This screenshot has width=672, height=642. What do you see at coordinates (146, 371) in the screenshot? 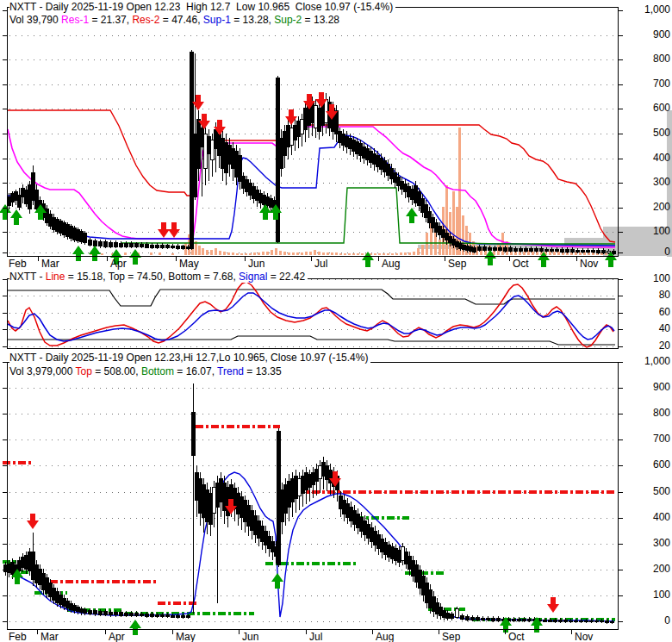
I see `price2-header-line2: Vol 3,979,000 Top = 508.00, Bottom = 16.…` at bounding box center [146, 371].